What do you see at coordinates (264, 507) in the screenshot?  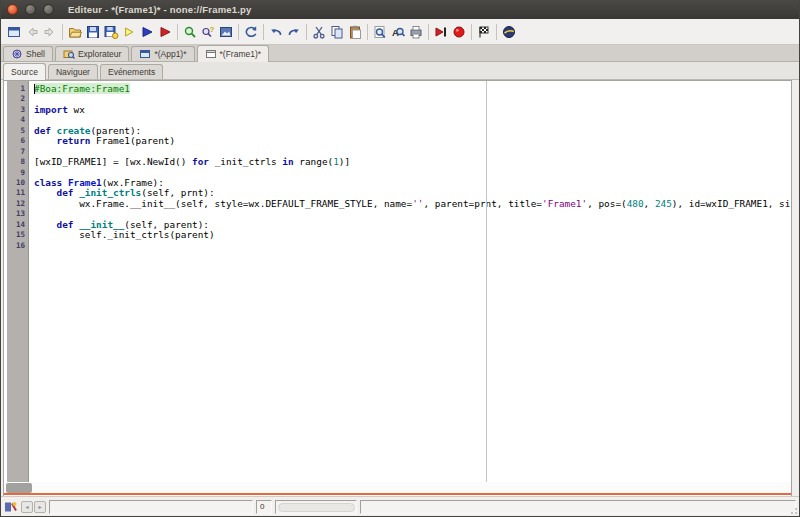 I see `status-counter-field: 0` at bounding box center [264, 507].